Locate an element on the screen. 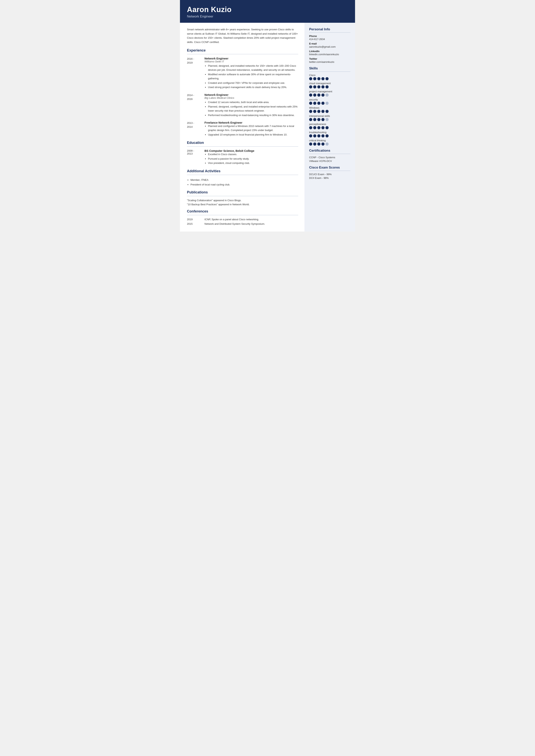  exp-bullet: Planned, designed, configured, and insta… is located at coordinates (253, 109).